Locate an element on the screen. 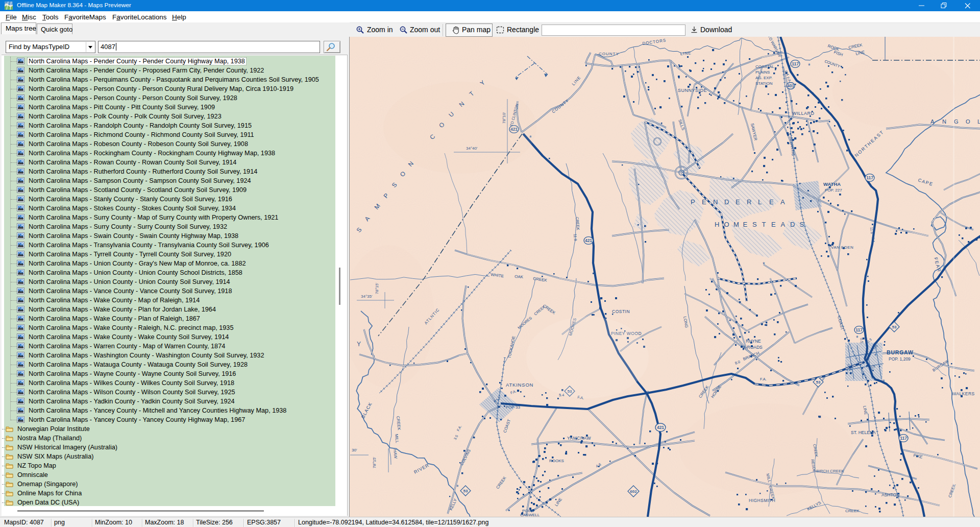 This screenshot has height=527, width=980. svg-text: 602 is located at coordinates (633, 491).